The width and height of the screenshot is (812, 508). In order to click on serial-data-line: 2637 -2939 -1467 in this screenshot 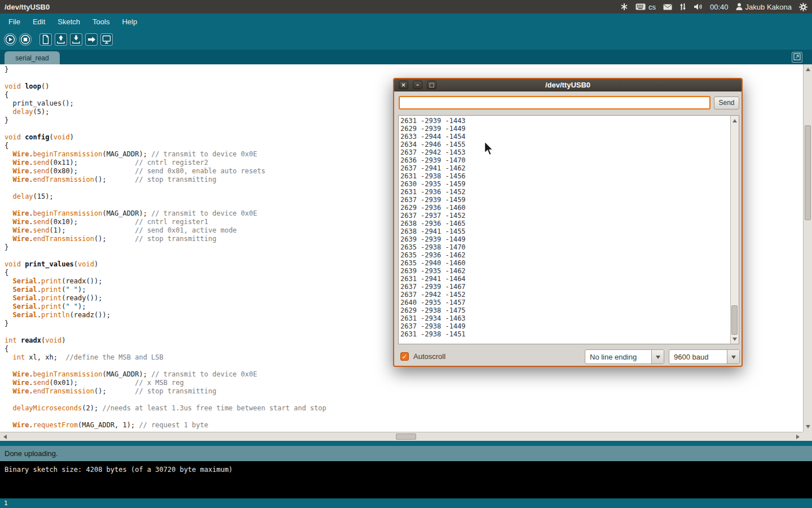, I will do `click(564, 287)`.